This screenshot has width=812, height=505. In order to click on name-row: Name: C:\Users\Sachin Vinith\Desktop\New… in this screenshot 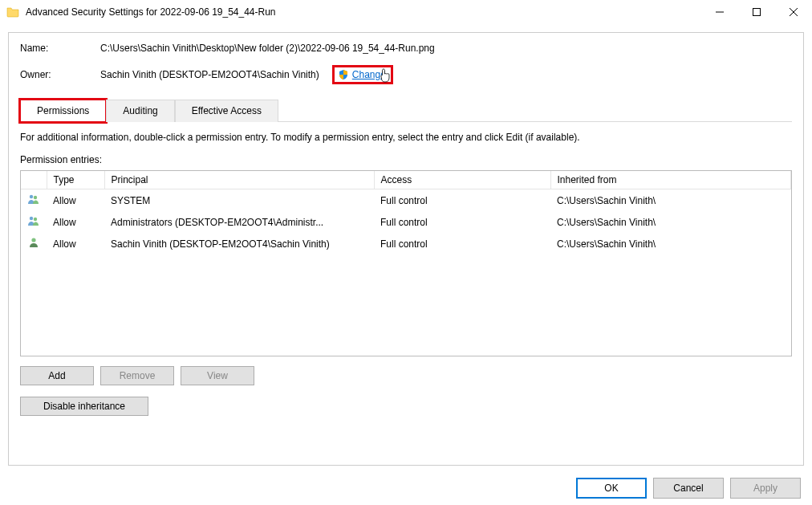, I will do `click(406, 48)`.